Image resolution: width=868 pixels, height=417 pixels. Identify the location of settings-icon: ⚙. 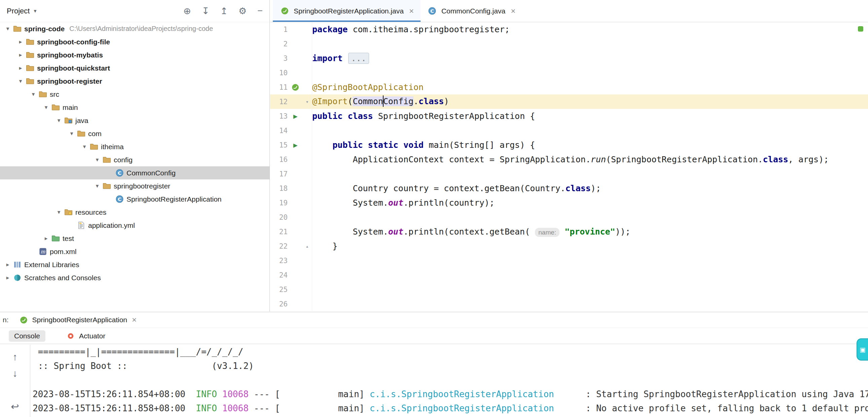
(243, 11).